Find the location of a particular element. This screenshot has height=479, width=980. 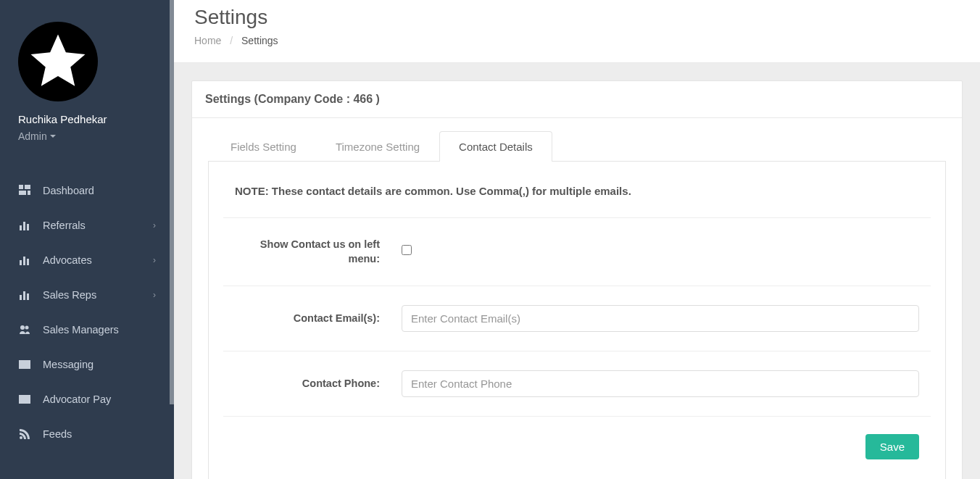

page-title: Settings is located at coordinates (577, 17).